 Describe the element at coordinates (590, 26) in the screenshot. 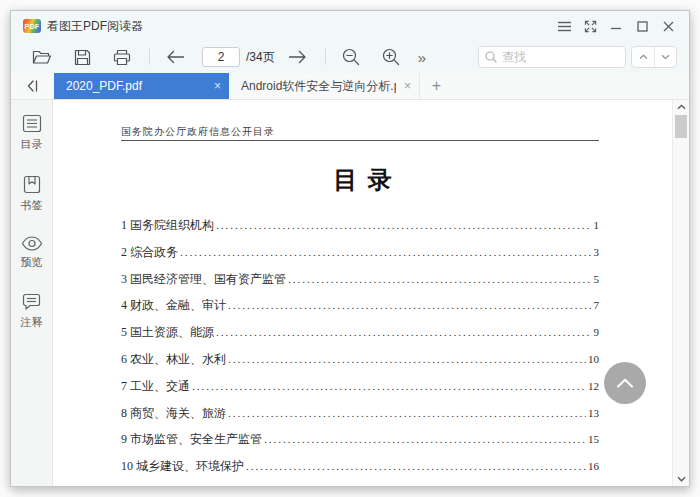

I see `fullscreen-icon` at that location.